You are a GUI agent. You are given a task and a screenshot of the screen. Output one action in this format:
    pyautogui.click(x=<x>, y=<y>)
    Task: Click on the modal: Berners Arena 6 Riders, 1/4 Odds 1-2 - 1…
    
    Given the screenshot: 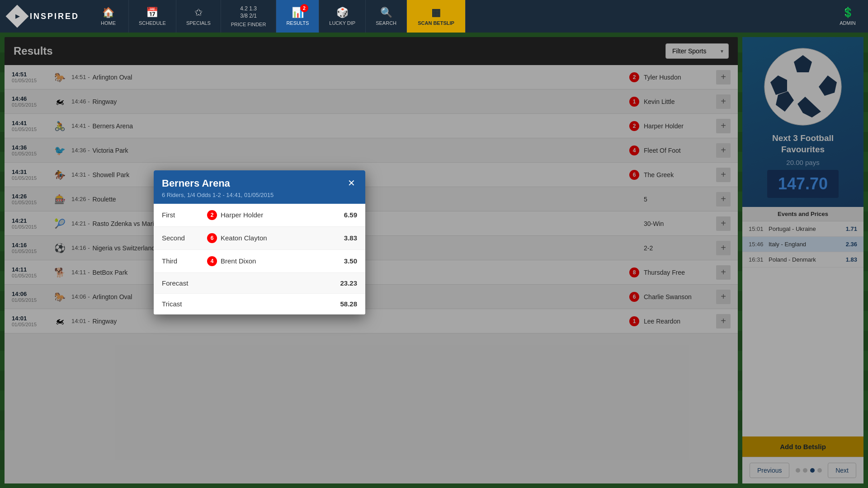 What is the action you would take?
    pyautogui.click(x=259, y=242)
    